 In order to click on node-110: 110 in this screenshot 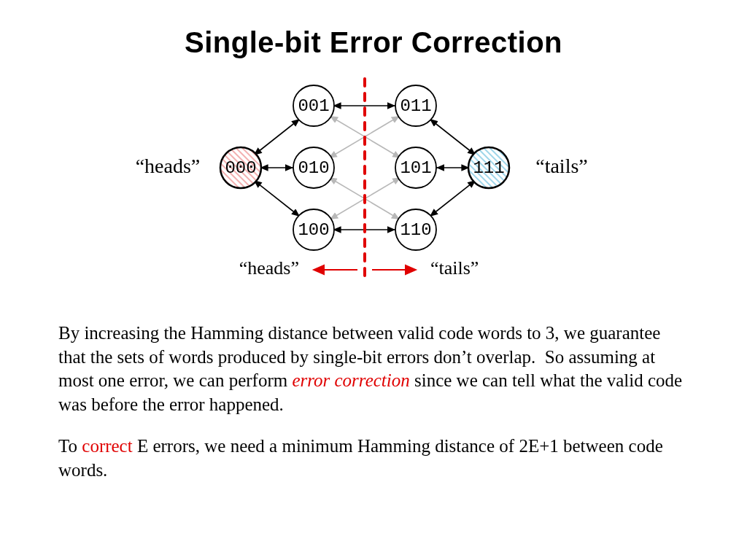, I will do `click(416, 230)`.